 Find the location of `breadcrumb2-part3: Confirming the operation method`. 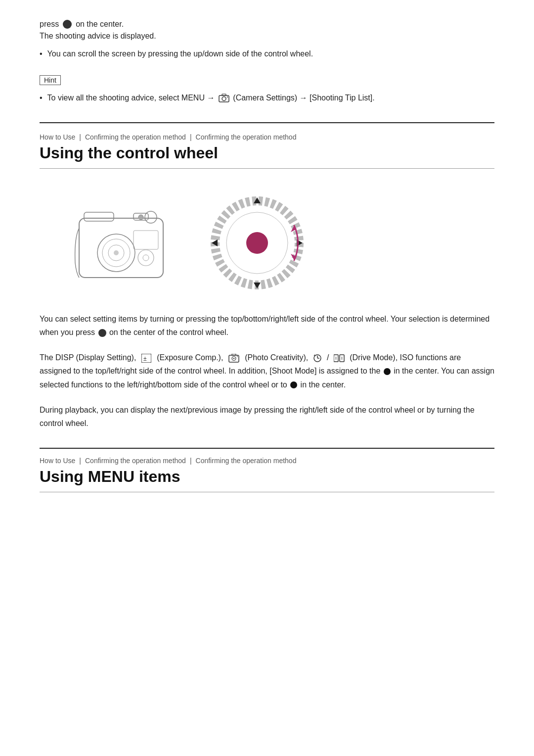

breadcrumb2-part3: Confirming the operation method is located at coordinates (246, 461).